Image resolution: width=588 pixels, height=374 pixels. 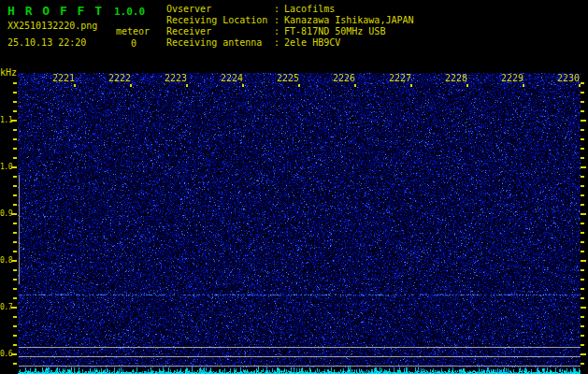 I want to click on x-tick-label: 2226, so click(x=343, y=79).